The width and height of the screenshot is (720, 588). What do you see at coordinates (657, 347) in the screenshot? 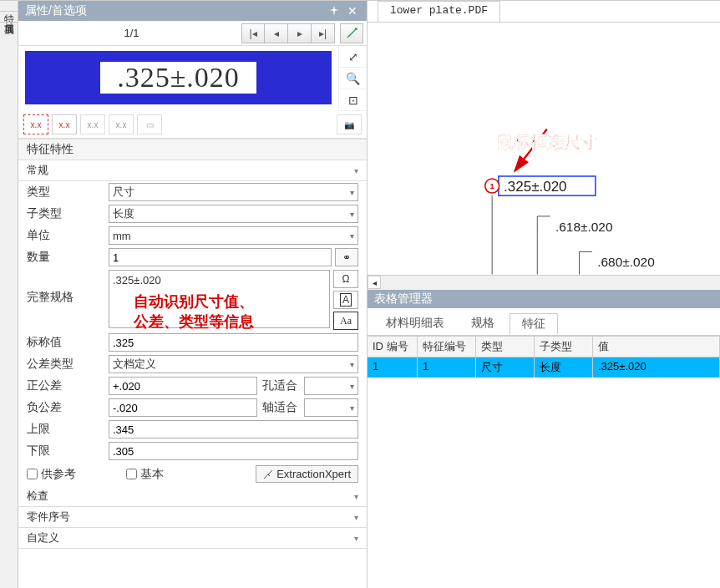
I see `col-value: 值` at bounding box center [657, 347].